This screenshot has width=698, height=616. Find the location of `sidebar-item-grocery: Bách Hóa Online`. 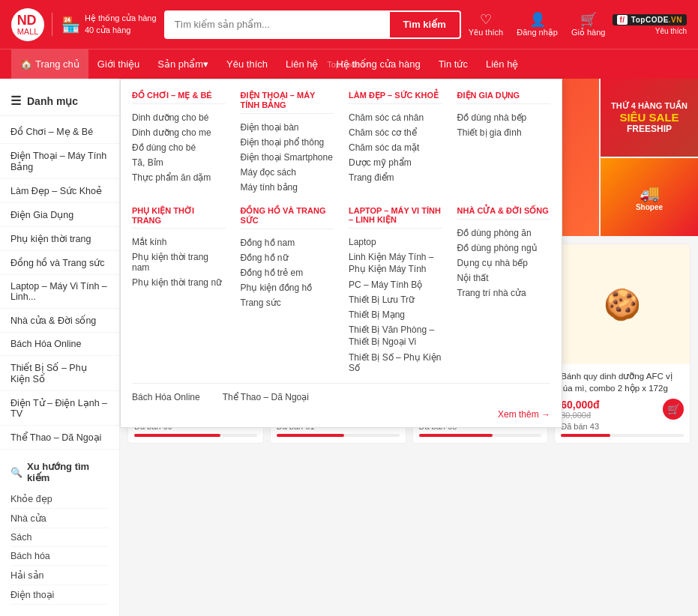

sidebar-item-grocery: Bách Hóa Online is located at coordinates (60, 345).